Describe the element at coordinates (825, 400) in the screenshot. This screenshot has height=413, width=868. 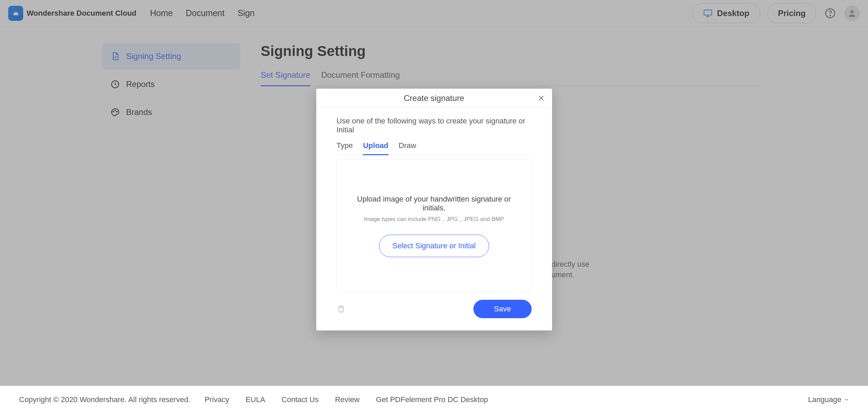
I see `language-label: Language` at that location.